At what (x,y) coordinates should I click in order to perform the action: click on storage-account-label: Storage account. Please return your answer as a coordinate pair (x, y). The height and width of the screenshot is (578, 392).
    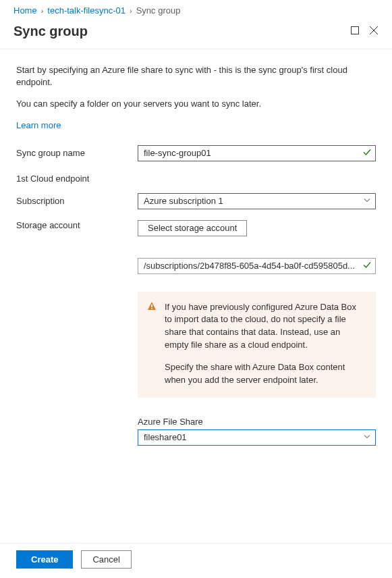
    Looking at the image, I should click on (77, 226).